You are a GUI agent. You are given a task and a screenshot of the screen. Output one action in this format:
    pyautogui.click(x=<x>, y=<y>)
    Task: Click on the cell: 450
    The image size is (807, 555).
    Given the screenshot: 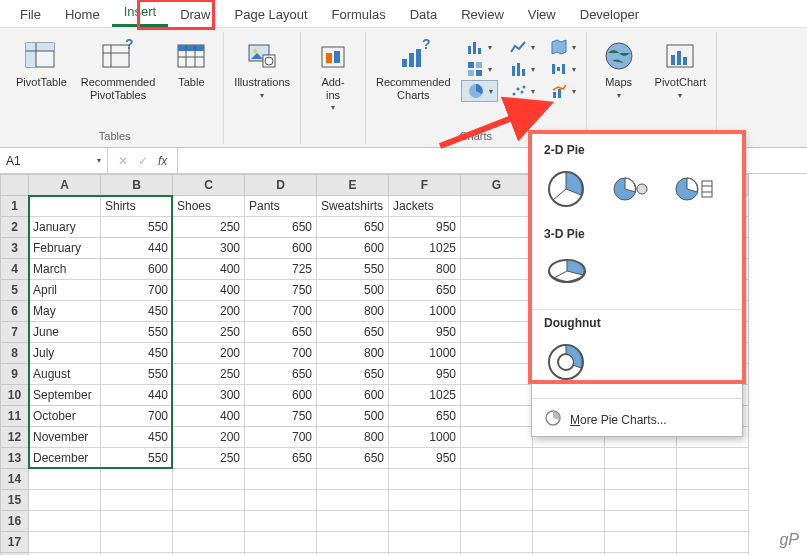 What is the action you would take?
    pyautogui.click(x=137, y=438)
    